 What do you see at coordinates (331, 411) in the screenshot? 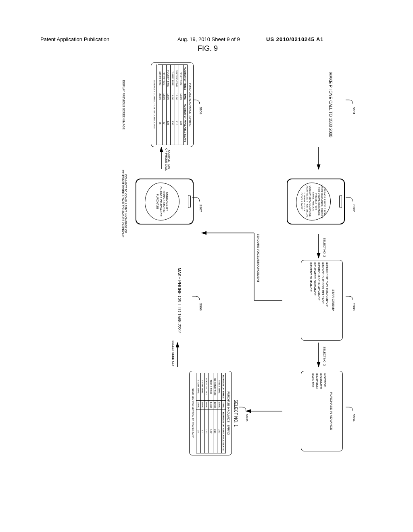
I see `s904-title: PURCHASE IN ADVANCE` at bounding box center [331, 411].